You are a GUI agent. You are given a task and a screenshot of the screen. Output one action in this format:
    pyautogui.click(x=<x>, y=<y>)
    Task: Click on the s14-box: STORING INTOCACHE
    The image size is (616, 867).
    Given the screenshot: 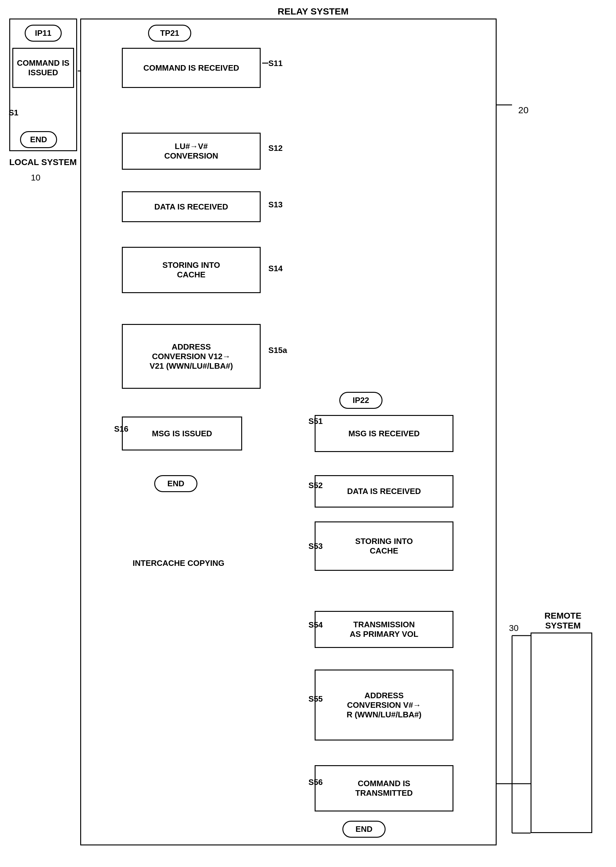 What is the action you would take?
    pyautogui.click(x=191, y=270)
    